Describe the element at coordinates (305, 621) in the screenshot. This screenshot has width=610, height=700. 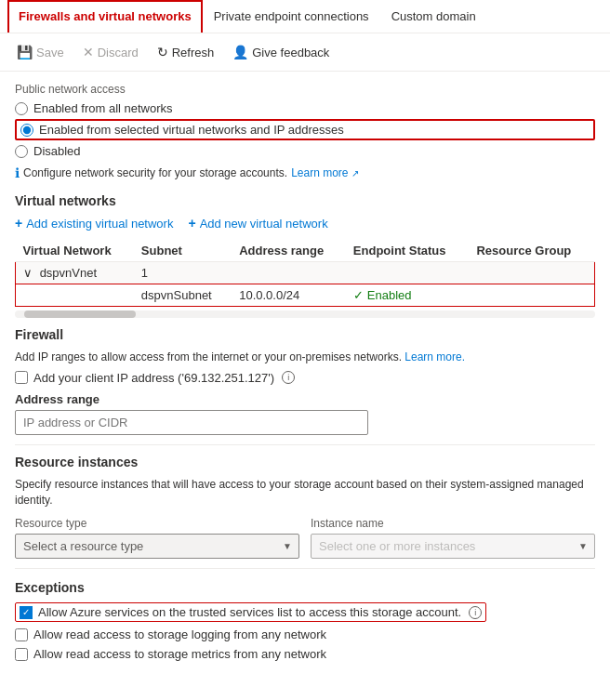
I see `exceptions-section: Exceptions ✓ Allow Azure services on the…` at that location.